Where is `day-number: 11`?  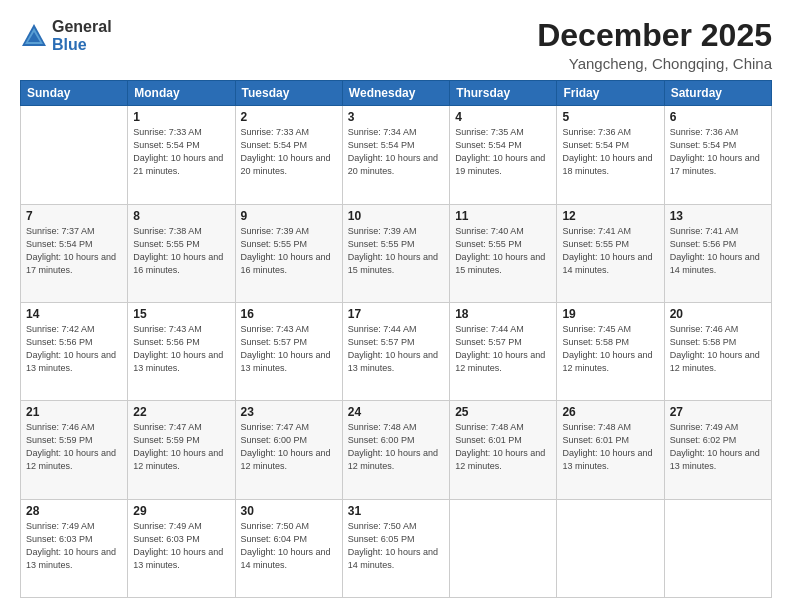
day-number: 11 is located at coordinates (503, 216).